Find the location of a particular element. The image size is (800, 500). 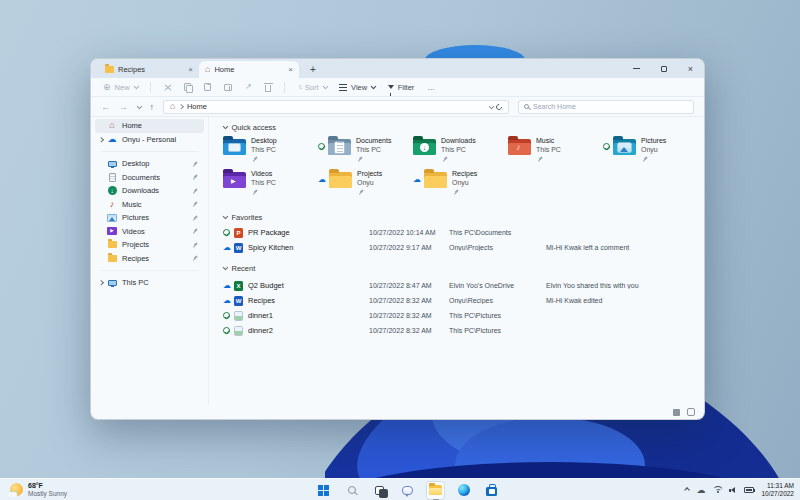

section-header-recent: Recent is located at coordinates (456, 268).